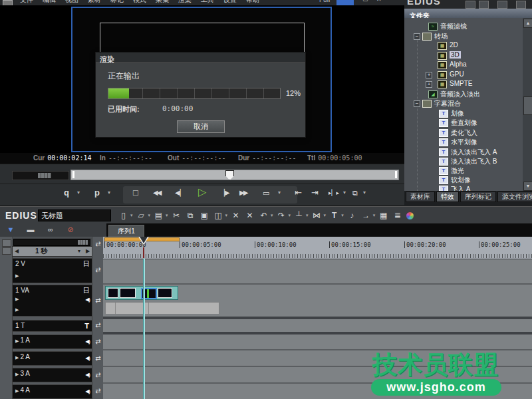 The height and width of the screenshot is (399, 532). Describe the element at coordinates (53, 326) in the screenshot. I see `track-header-1t: 1 T T` at that location.